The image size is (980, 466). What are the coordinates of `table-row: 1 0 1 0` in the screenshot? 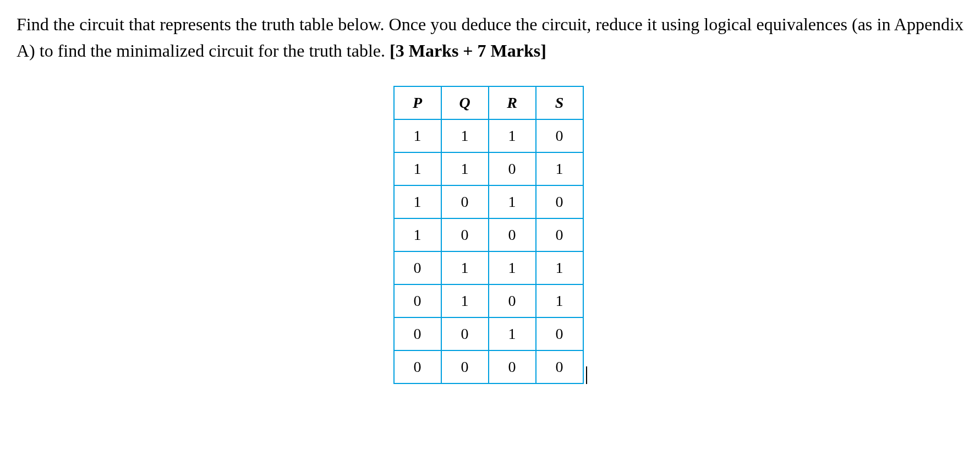 It's located at (489, 202).